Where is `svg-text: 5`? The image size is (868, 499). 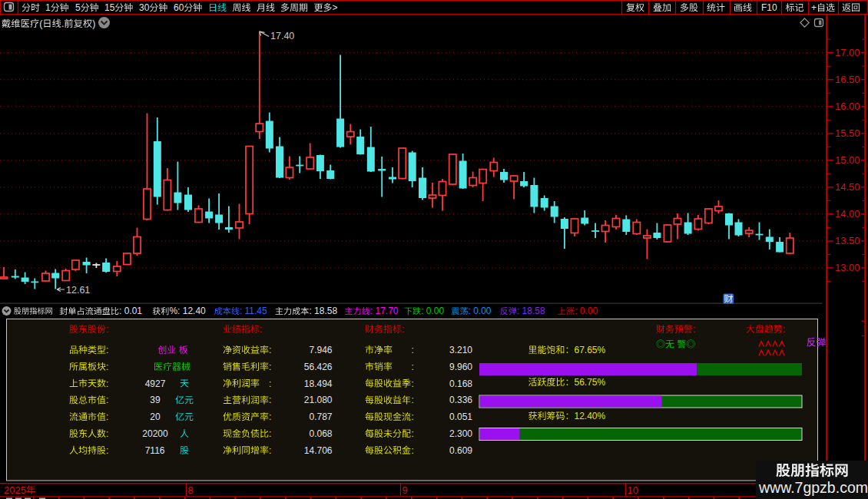 svg-text: 5 is located at coordinates (78, 8).